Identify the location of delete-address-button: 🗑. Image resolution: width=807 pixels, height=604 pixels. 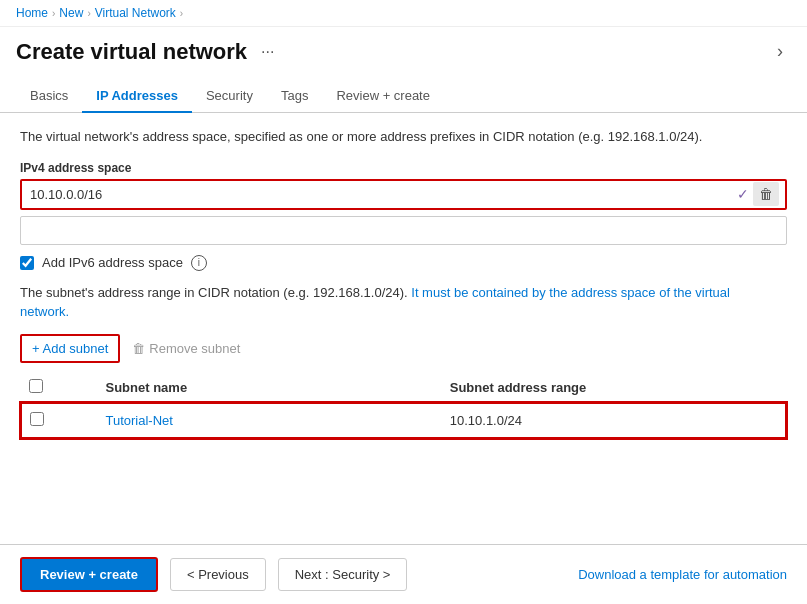
(766, 194).